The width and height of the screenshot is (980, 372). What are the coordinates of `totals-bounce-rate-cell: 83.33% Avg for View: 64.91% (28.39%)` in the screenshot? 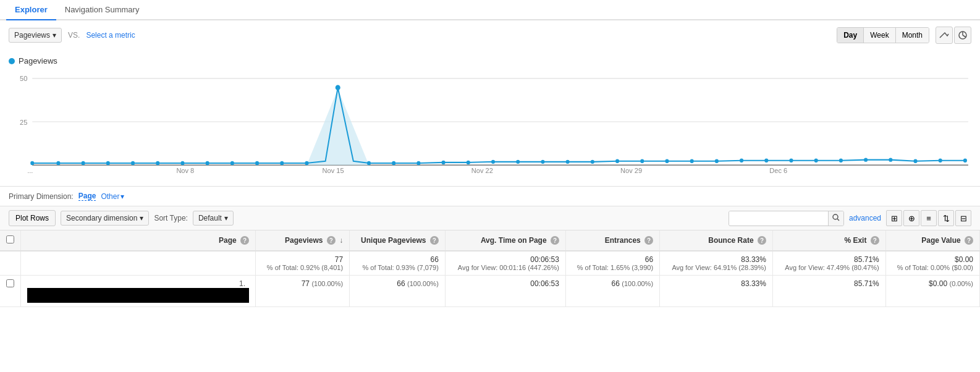 It's located at (717, 263).